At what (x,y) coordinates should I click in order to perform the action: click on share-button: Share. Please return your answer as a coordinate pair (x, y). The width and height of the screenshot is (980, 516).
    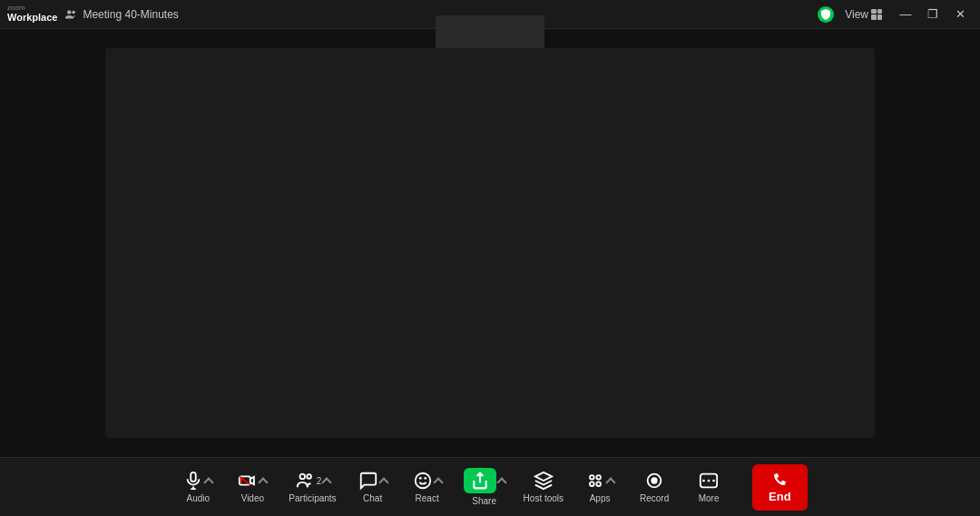
    Looking at the image, I should click on (485, 487).